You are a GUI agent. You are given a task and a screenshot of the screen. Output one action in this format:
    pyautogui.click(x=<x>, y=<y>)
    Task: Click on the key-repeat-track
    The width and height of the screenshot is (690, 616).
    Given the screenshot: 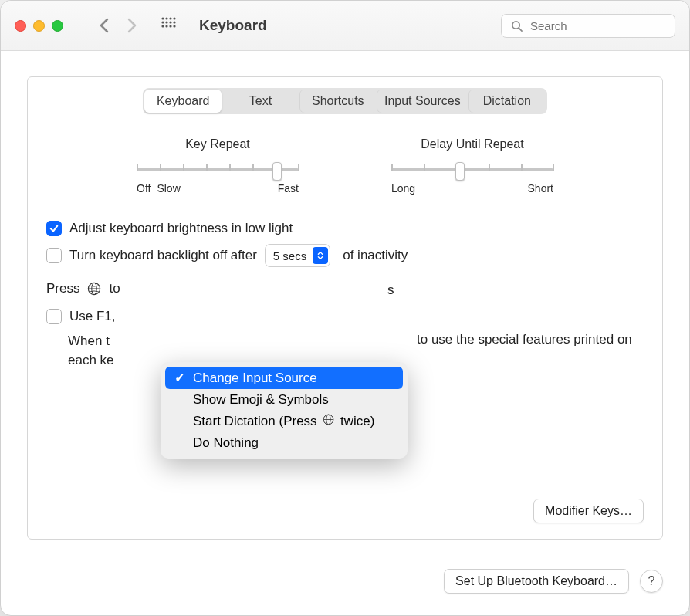 What is the action you would take?
    pyautogui.click(x=218, y=170)
    